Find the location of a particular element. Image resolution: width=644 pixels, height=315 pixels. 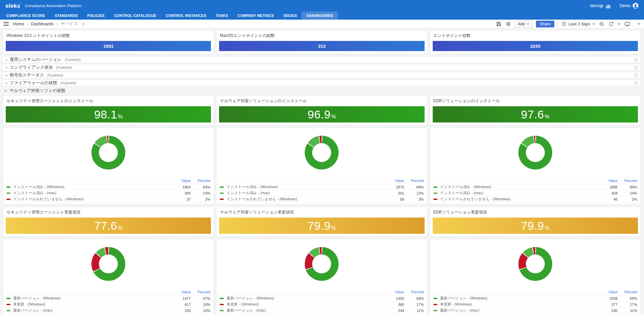

nav-policies: POLICIES is located at coordinates (95, 16).